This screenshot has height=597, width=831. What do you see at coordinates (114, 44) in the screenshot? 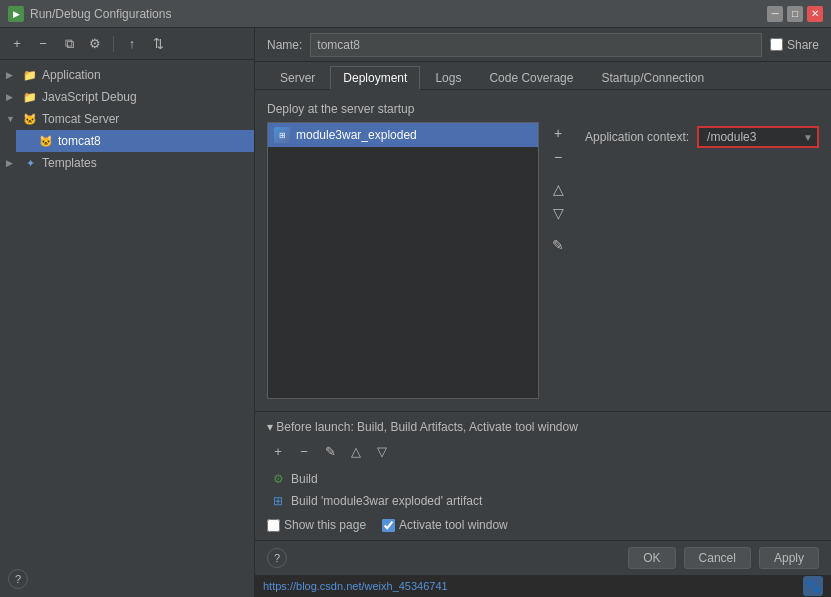
I see `toolbar-separator` at bounding box center [114, 44].